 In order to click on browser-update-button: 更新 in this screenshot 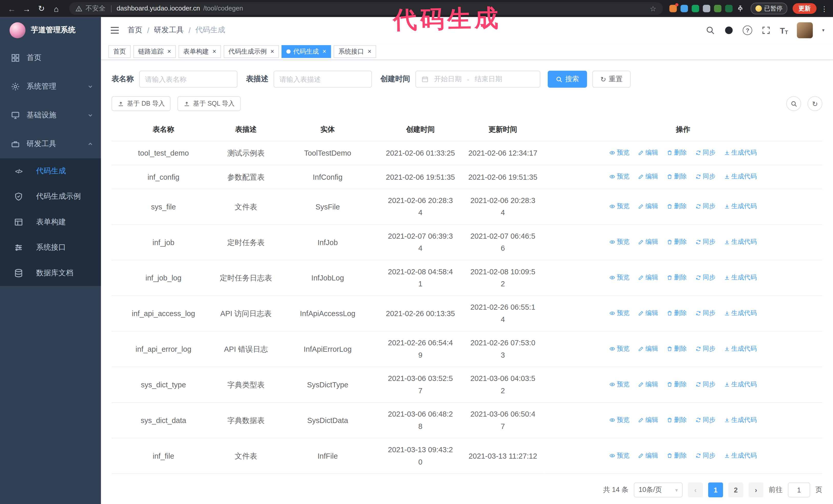, I will do `click(805, 8)`.